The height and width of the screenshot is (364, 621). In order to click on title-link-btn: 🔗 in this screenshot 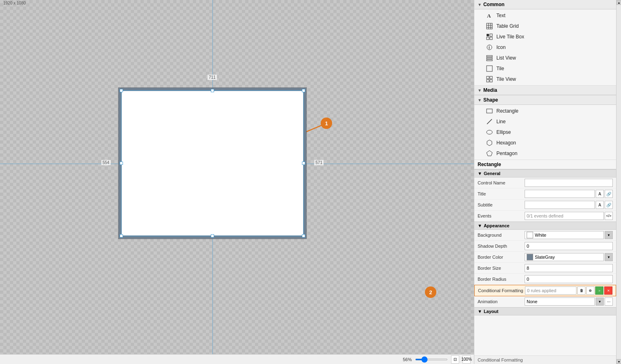, I will do `click(609, 194)`.